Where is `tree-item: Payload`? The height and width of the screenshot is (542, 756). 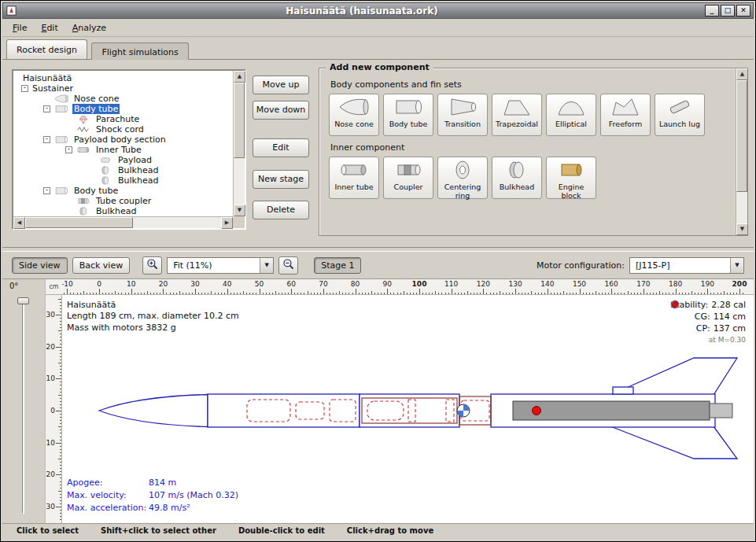
tree-item: Payload is located at coordinates (123, 160).